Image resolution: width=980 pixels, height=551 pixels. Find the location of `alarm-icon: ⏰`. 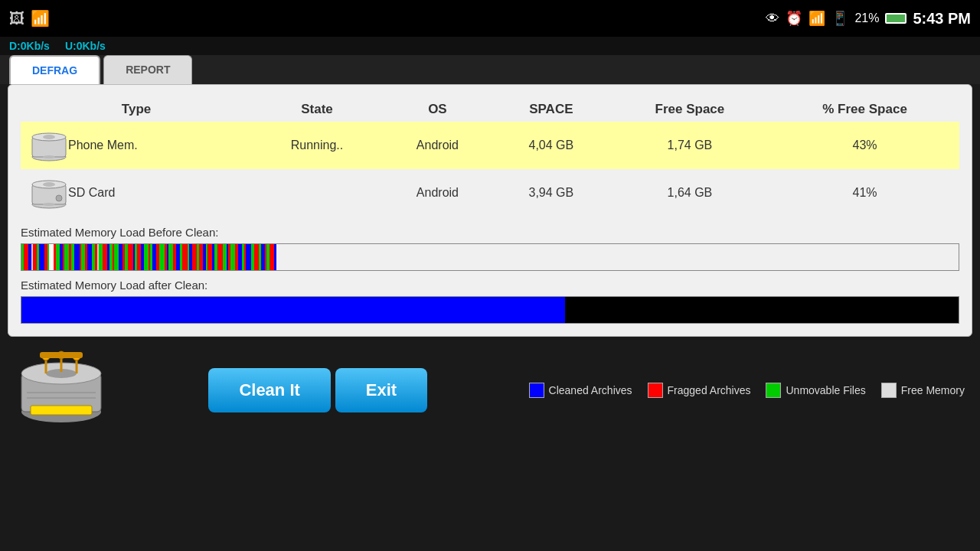

alarm-icon: ⏰ is located at coordinates (794, 18).